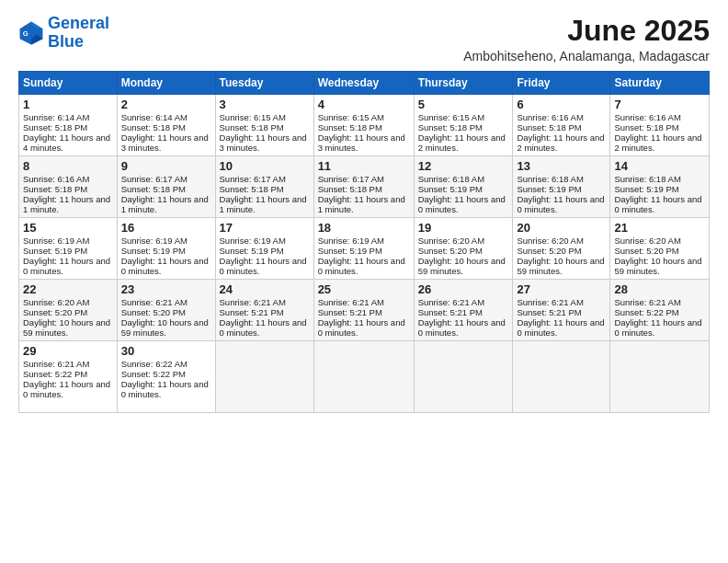  I want to click on day-number: 11, so click(364, 166).